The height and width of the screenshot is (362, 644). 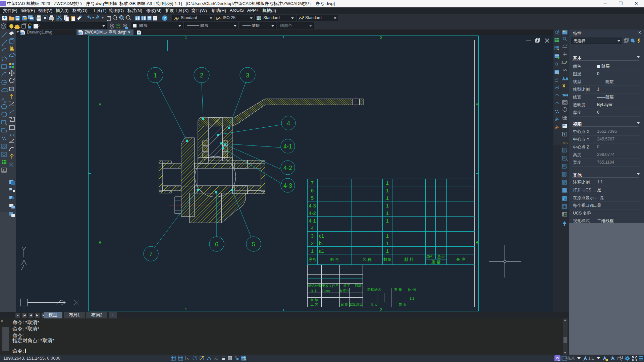 I want to click on svg-text: 标准化, so click(x=344, y=290).